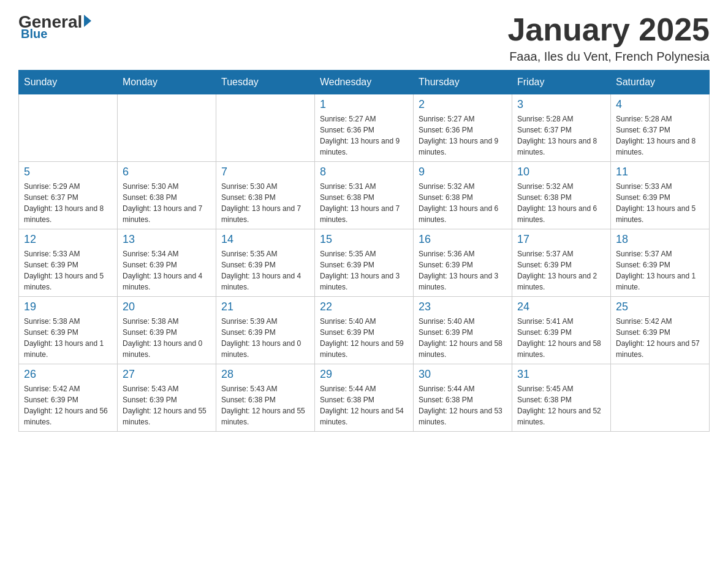 Image resolution: width=728 pixels, height=563 pixels. Describe the element at coordinates (69, 331) in the screenshot. I see `cell-week4-day0: 19Sunrise: 5:38 AM Sunset: 6:39 PM Dayli…` at that location.